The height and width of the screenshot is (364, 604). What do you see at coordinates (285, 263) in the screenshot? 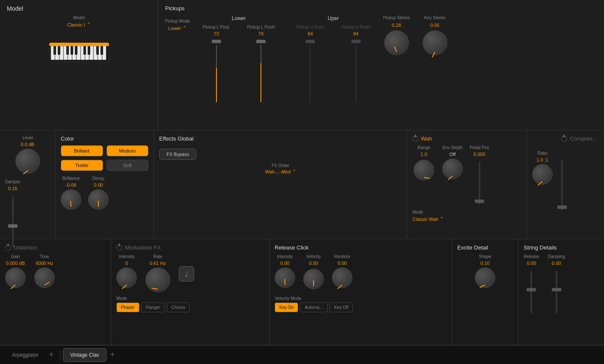
I see `release-intensity-value: 0.00` at bounding box center [285, 263].